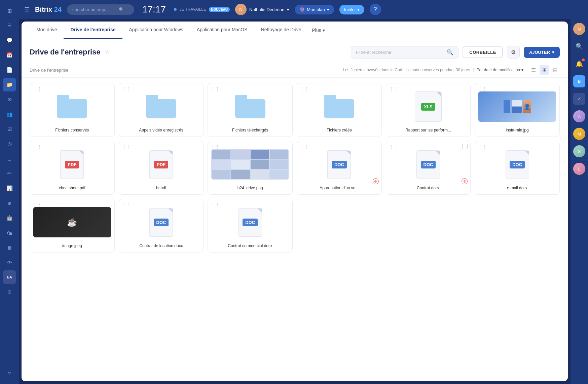  Describe the element at coordinates (9, 233) in the screenshot. I see `sidebar-item-market: 🛍` at that location.